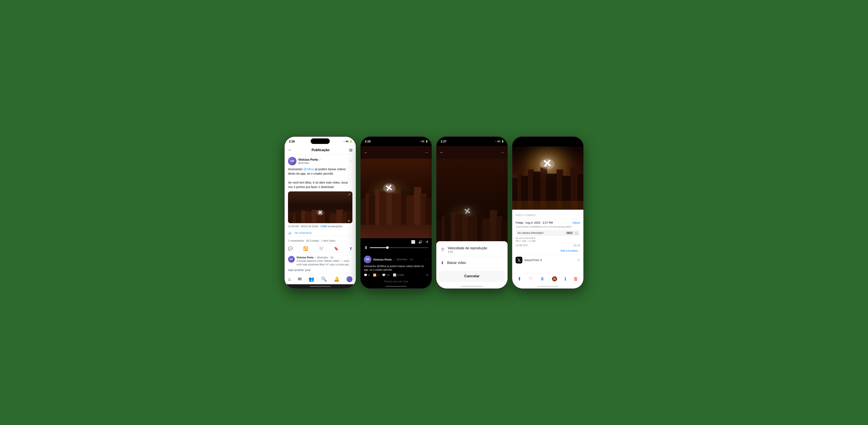  I want to click on cancel-button-3: Cancelar, so click(472, 276).